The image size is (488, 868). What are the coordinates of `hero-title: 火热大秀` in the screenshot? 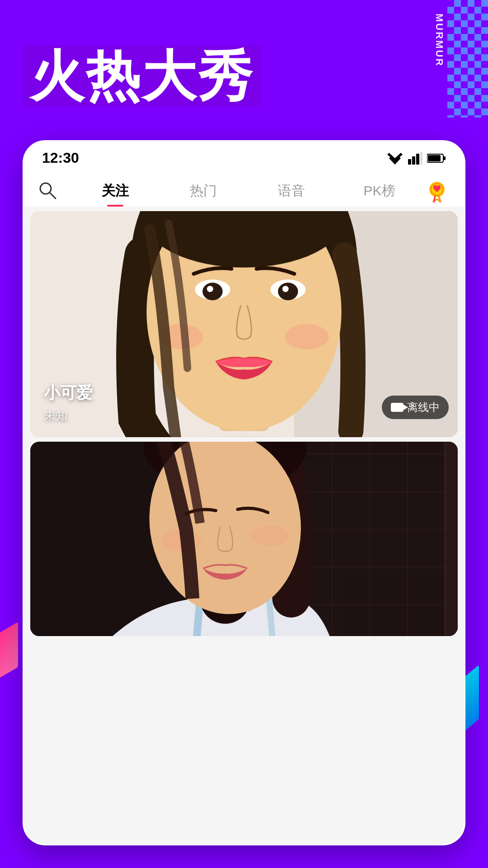 It's located at (142, 76).